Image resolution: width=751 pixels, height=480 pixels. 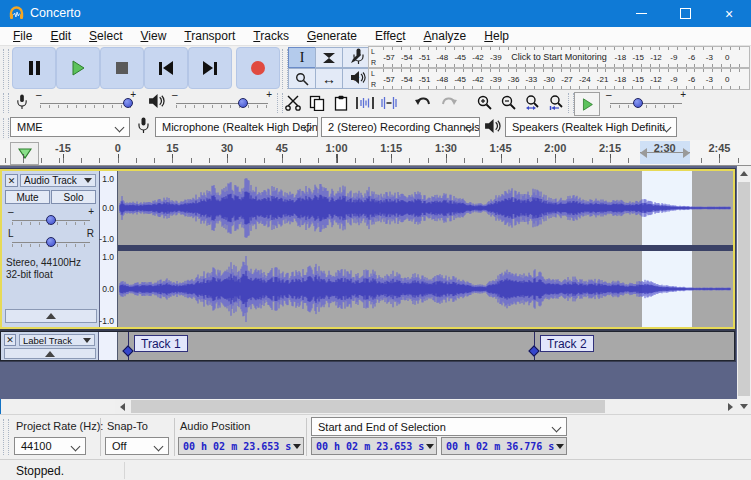 I want to click on selection-tool-button: I, so click(x=302, y=58).